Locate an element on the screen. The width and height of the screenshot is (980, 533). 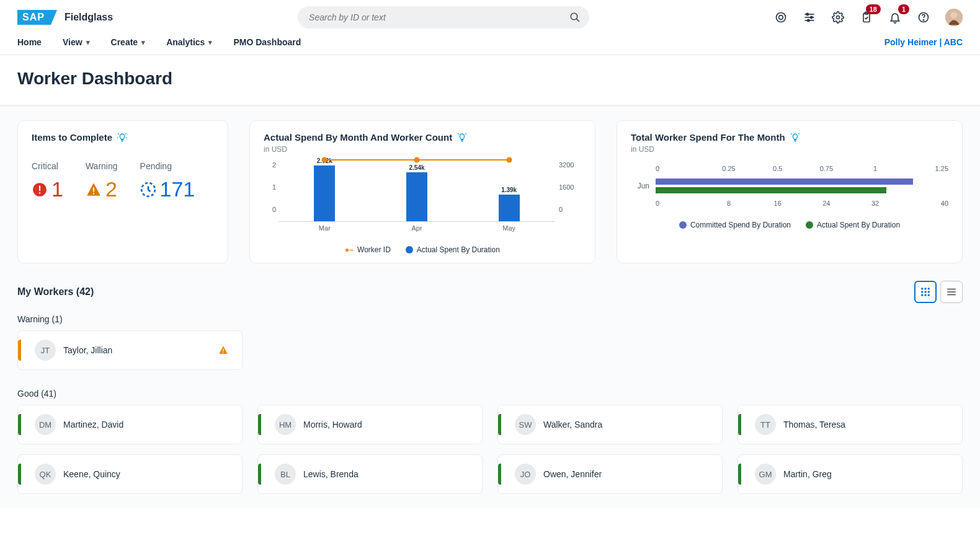
legend-committed: Committed Spend By Duration is located at coordinates (735, 225).